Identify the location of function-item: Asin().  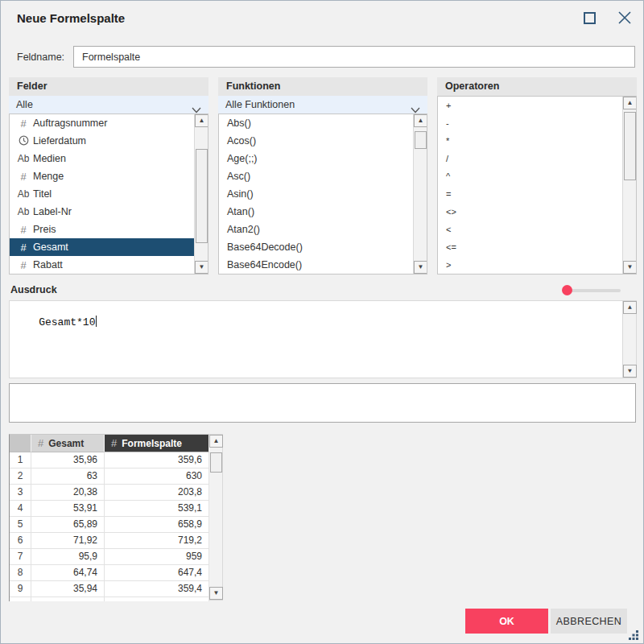
(323, 194).